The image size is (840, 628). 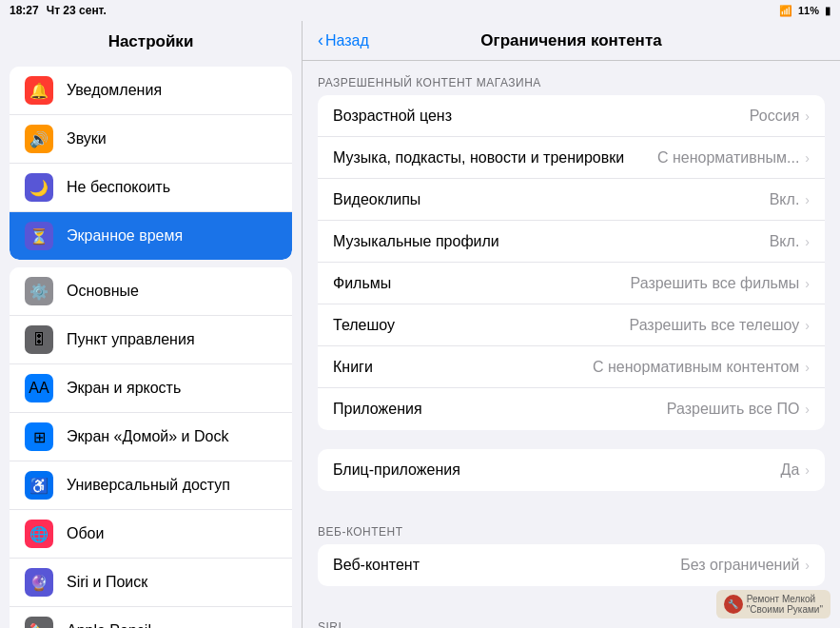 I want to click on sidebar-item-applepencil: ✏️Apple Pencil, so click(x=150, y=618).